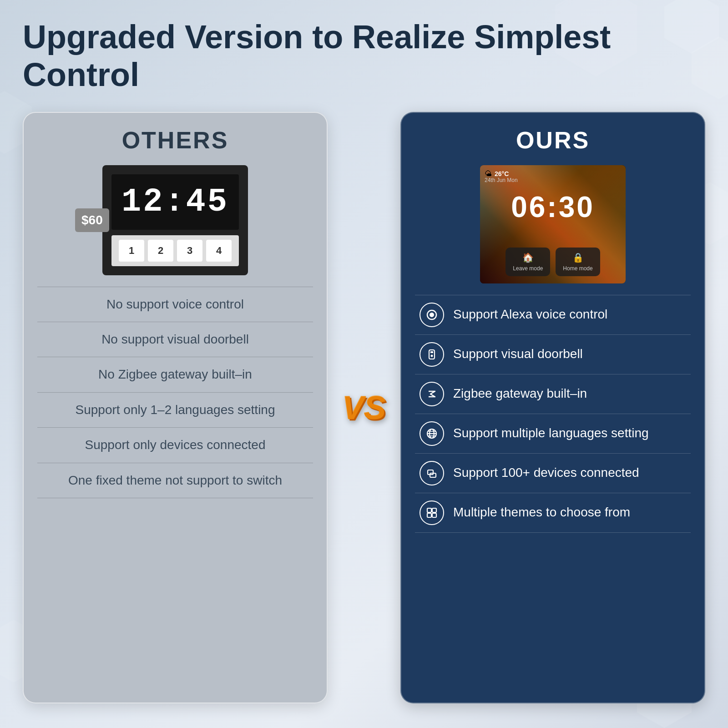 Image resolution: width=728 pixels, height=728 pixels. Describe the element at coordinates (219, 251) in the screenshot. I see `clock-btn-4: 4` at that location.